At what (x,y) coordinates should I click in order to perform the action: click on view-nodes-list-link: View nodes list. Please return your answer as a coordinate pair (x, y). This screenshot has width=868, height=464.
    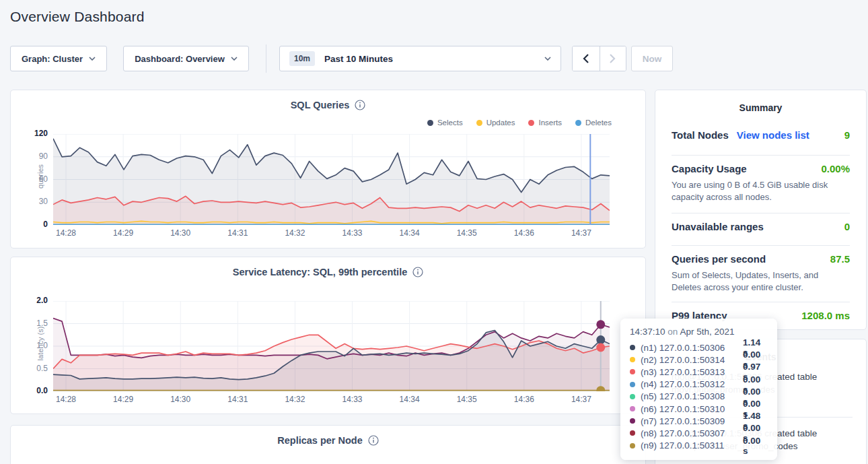
    Looking at the image, I should click on (773, 135).